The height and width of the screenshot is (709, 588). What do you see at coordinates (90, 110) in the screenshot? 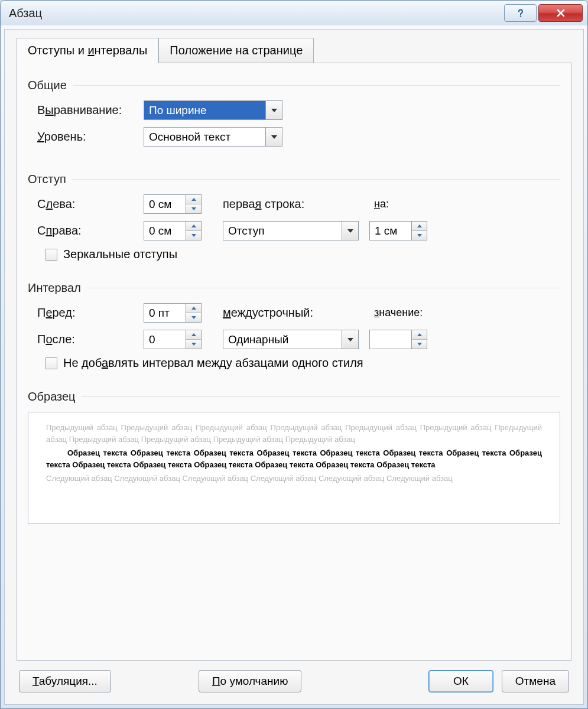
I see `alignment-label: Выравнивание:` at bounding box center [90, 110].